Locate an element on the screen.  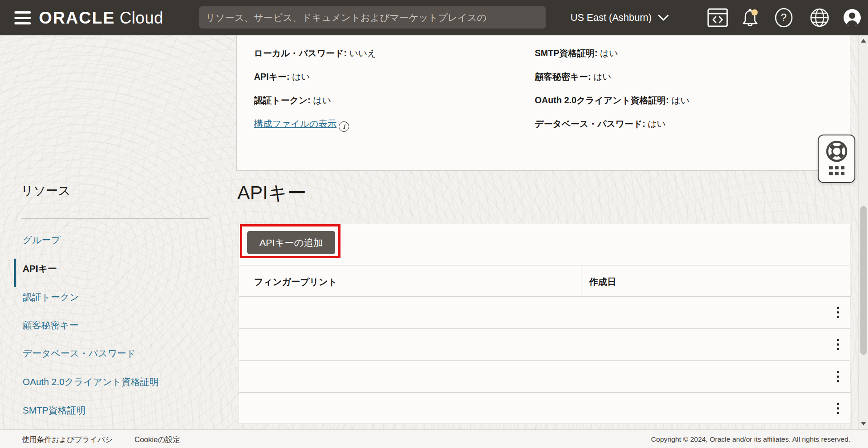
scroll-up-arrow is located at coordinates (863, 41).